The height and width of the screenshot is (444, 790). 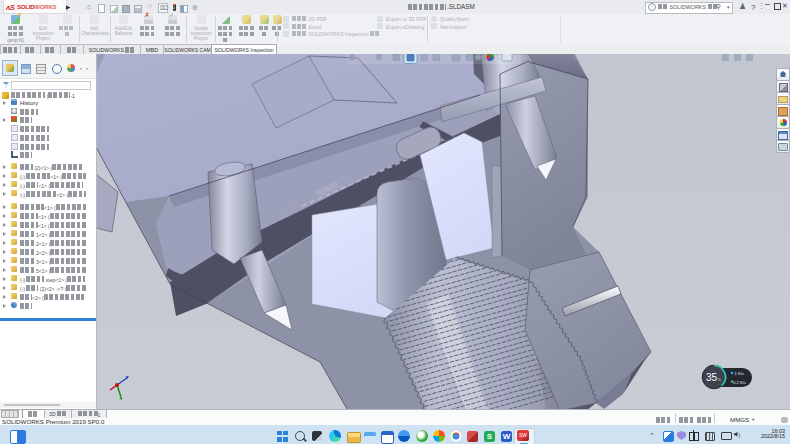 What do you see at coordinates (739, 374) in the screenshot?
I see `svg-text: 1 K/s` at bounding box center [739, 374].